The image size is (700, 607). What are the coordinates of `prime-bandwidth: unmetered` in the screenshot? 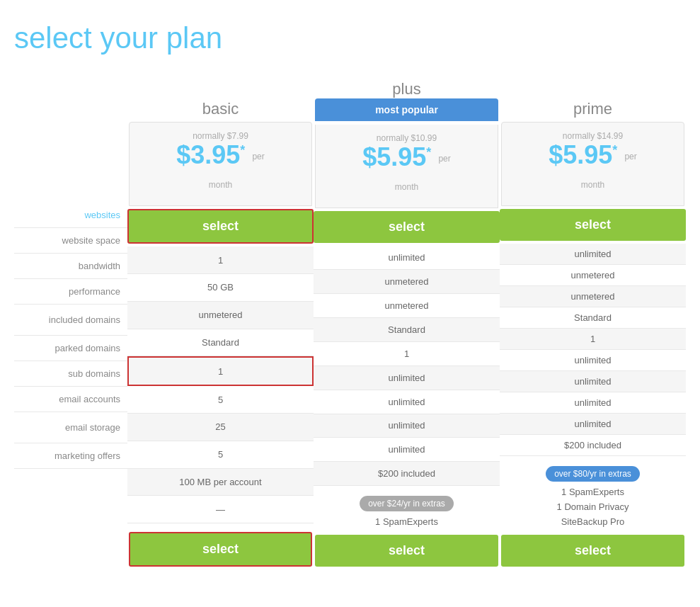 It's located at (593, 297).